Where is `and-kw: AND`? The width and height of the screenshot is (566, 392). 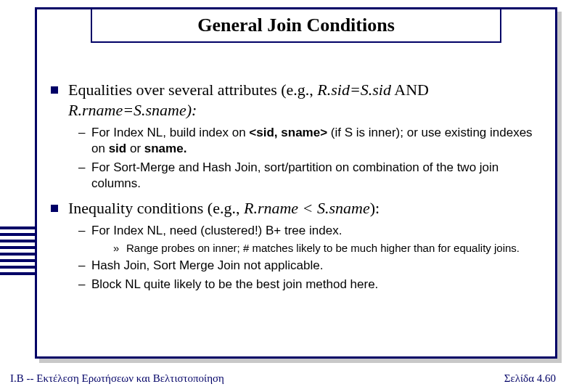 and-kw: AND is located at coordinates (410, 90).